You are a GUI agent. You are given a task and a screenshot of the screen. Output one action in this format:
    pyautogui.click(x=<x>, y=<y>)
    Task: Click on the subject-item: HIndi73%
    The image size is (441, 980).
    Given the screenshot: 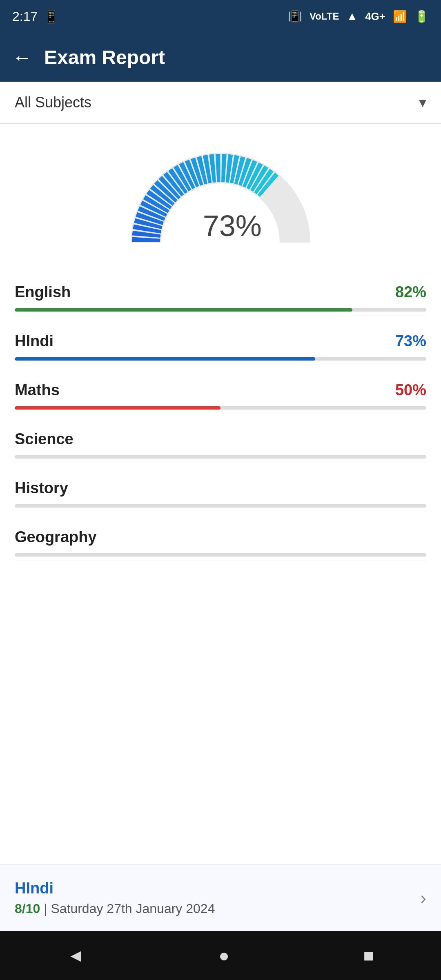 What is the action you would take?
    pyautogui.click(x=220, y=343)
    